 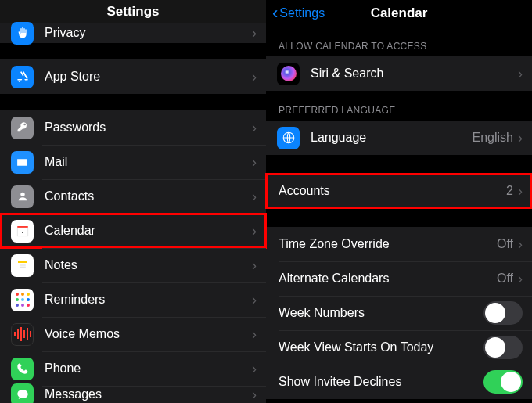 What do you see at coordinates (149, 77) in the screenshot?
I see `row-label: App Store` at bounding box center [149, 77].